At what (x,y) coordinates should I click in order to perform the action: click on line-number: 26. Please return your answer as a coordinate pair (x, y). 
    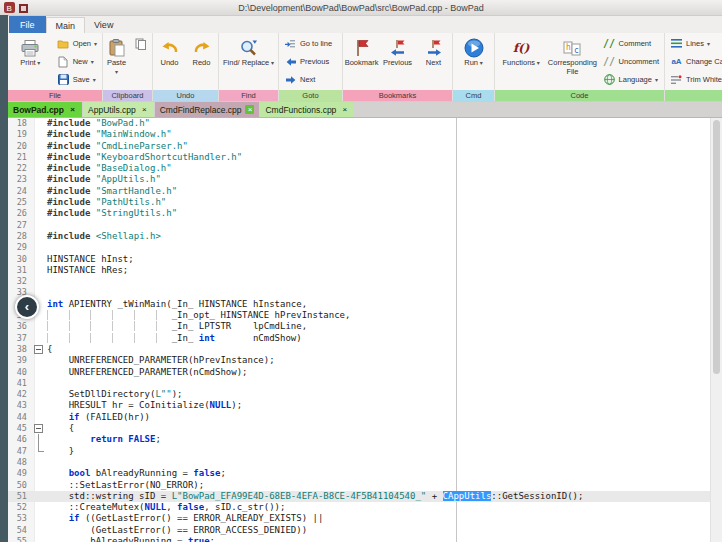
    Looking at the image, I should click on (20, 214).